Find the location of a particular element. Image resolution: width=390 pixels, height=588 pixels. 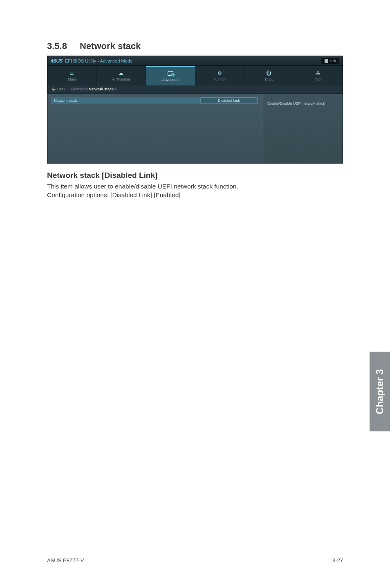

breadcrumb-prefix: Advanced\ is located at coordinates (79, 89).